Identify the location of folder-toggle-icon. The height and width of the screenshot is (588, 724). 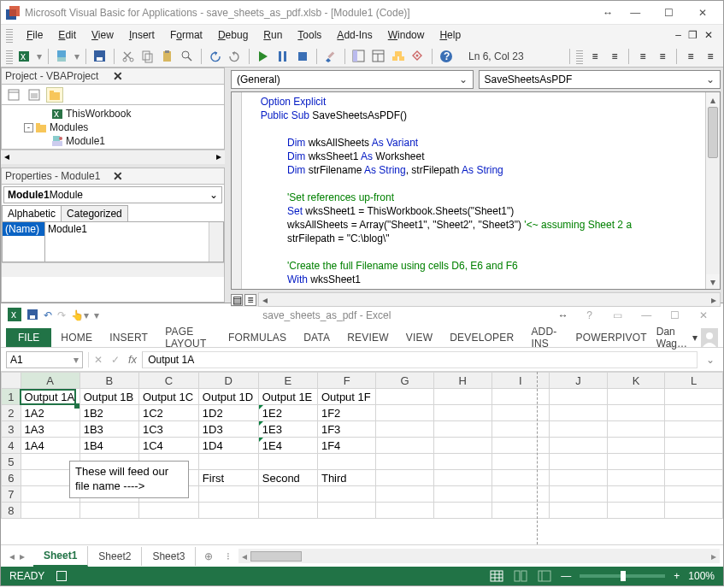
(55, 95).